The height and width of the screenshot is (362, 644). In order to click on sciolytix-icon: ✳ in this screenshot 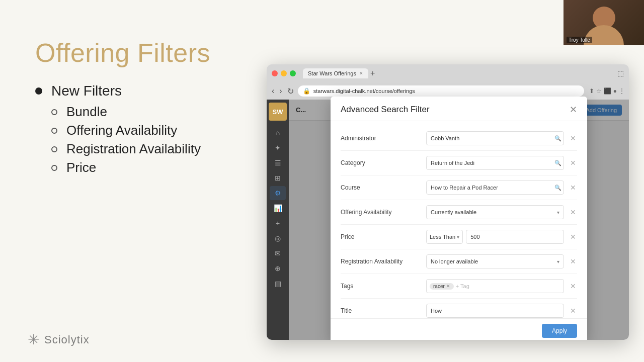, I will do `click(33, 340)`.